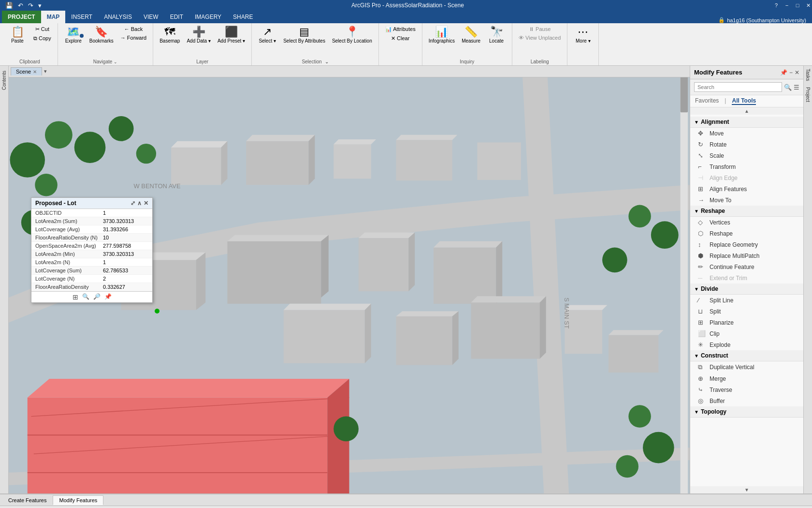  Describe the element at coordinates (108, 297) in the screenshot. I see `popup-pin-icon: 📌` at that location.